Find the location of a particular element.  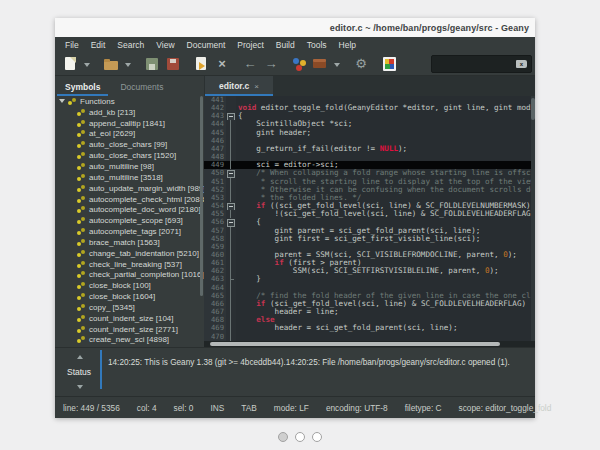

tab-scroll-up-icon is located at coordinates (80, 356).